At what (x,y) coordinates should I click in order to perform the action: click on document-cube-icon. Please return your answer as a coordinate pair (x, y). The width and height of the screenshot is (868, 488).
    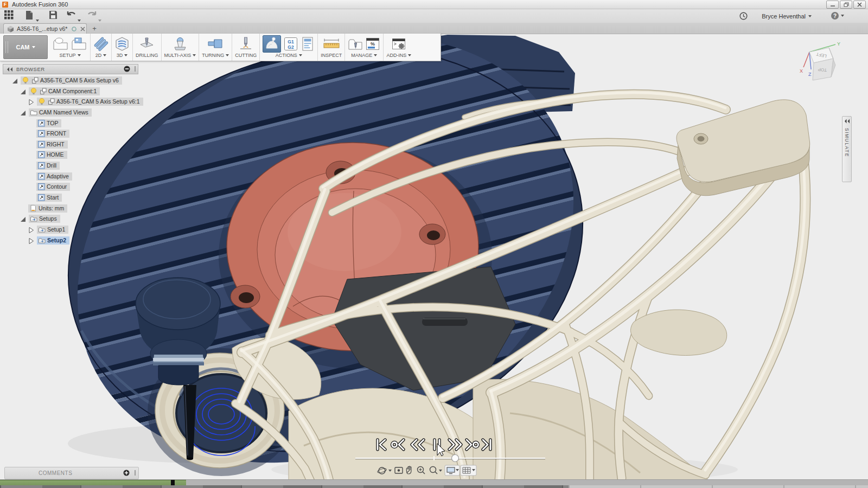
    Looking at the image, I should click on (11, 29).